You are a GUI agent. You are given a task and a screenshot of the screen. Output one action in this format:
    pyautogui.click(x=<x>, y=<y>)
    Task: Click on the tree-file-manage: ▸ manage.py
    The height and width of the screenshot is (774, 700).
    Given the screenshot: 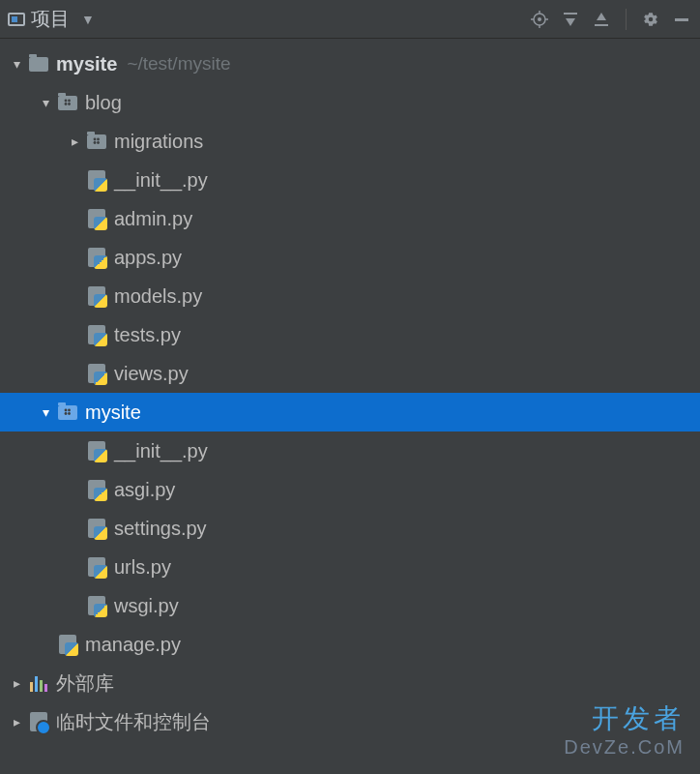 What is the action you would take?
    pyautogui.click(x=350, y=644)
    